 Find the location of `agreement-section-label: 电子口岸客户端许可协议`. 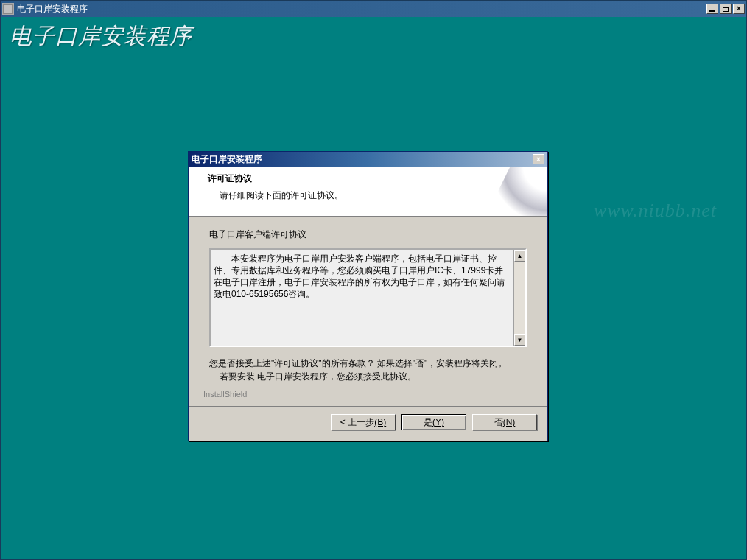

agreement-section-label: 电子口岸客户端许可协议 is located at coordinates (368, 234).